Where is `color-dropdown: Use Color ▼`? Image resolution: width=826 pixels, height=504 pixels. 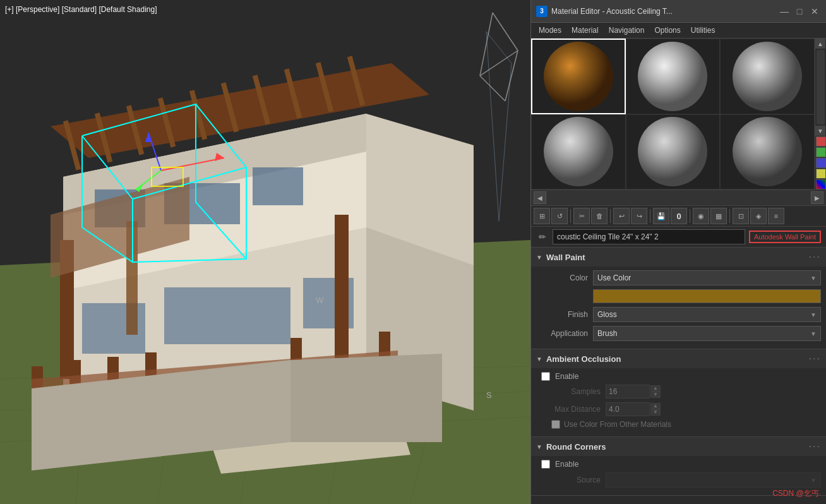 color-dropdown: Use Color ▼ is located at coordinates (707, 278).